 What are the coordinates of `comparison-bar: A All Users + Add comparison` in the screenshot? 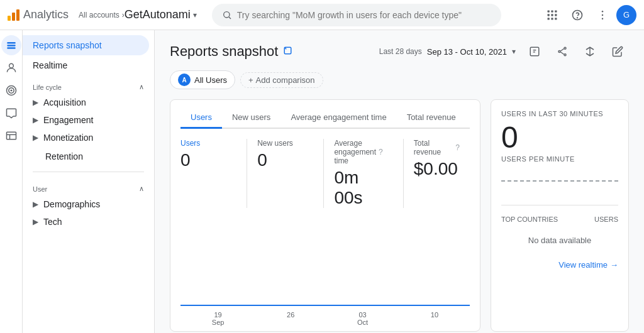 It's located at (399, 80).